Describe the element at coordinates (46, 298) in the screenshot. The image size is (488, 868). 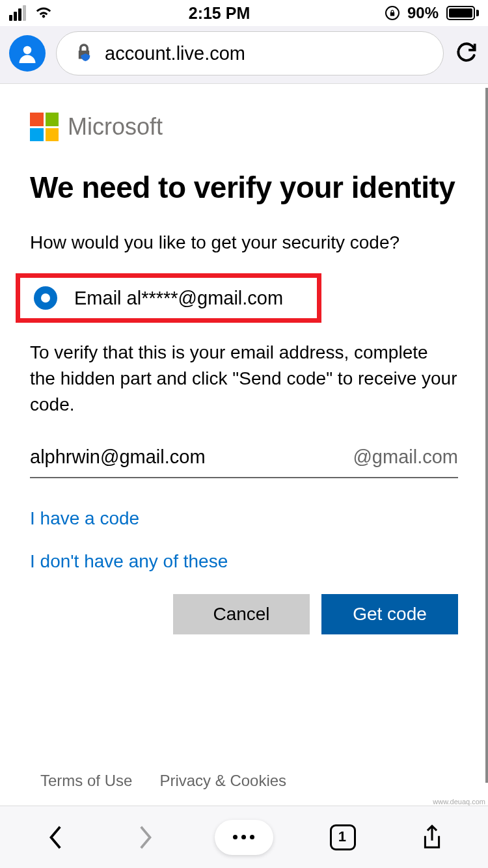
I see `radio-selected-icon` at that location.